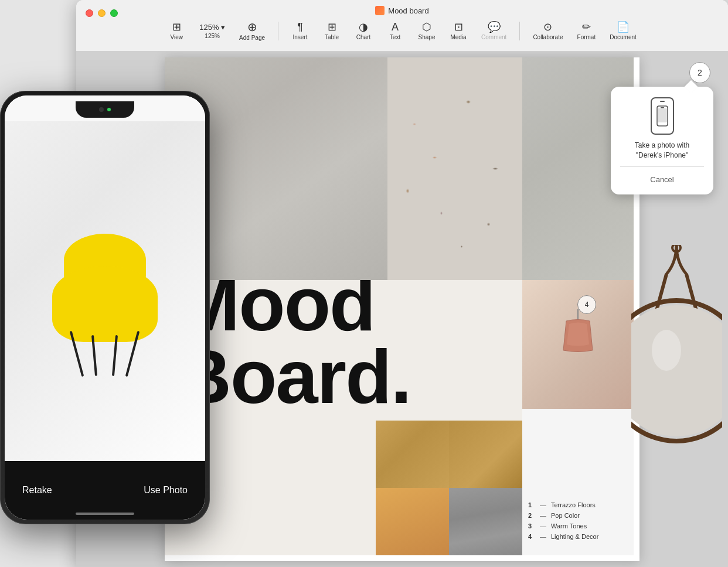 This screenshot has height=567, width=728. I want to click on comment-icon: 💬, so click(494, 27).